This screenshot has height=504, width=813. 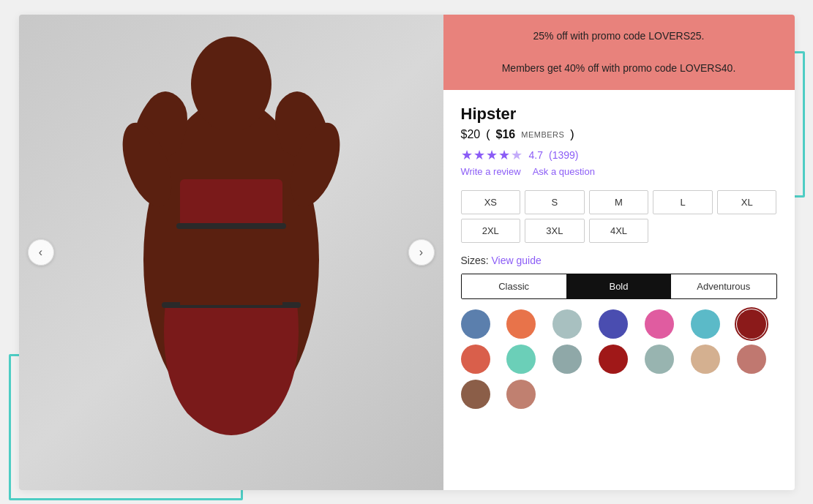 I want to click on product-name: Hipster, so click(x=619, y=114).